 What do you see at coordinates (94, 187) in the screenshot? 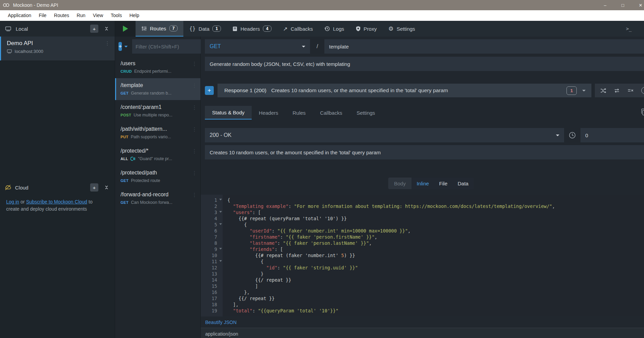
I see `add-cloud-environment-button: +` at bounding box center [94, 187].